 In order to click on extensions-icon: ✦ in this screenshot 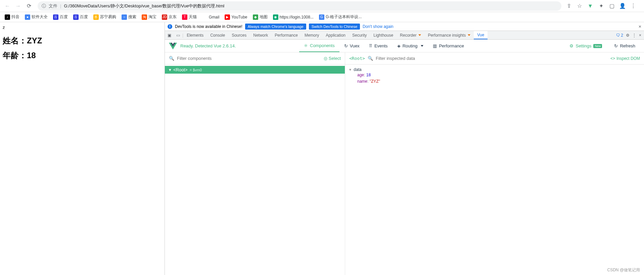, I will do `click(601, 6)`.